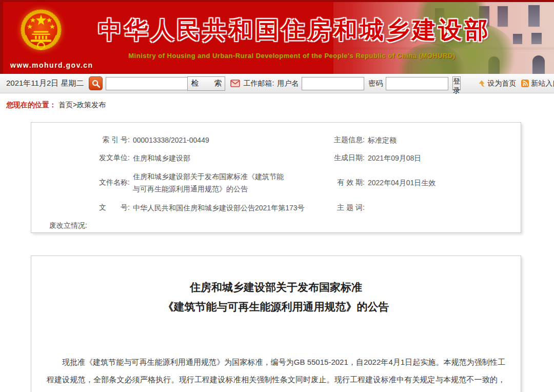 This screenshot has height=392, width=554. What do you see at coordinates (277, 84) in the screenshot?
I see `toolbar: 2021年11月2日 星期二 检 索 工作邮箱: 用户名 密码 登录` at bounding box center [277, 84].